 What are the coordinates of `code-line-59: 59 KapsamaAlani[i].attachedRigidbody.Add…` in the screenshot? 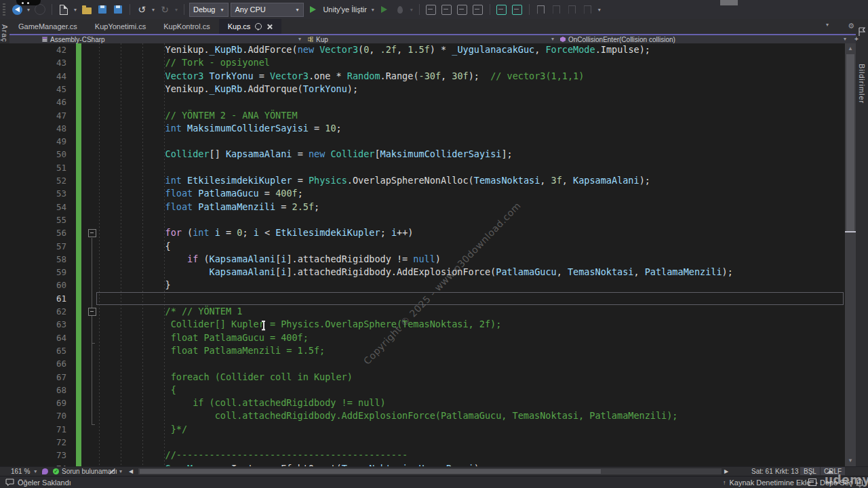 It's located at (422, 272).